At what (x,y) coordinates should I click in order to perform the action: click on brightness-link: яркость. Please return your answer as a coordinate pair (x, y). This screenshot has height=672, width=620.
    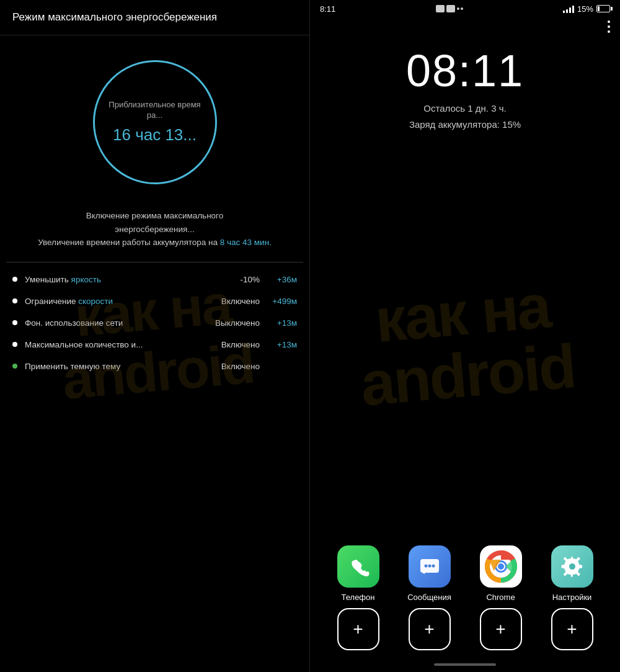
    Looking at the image, I should click on (86, 279).